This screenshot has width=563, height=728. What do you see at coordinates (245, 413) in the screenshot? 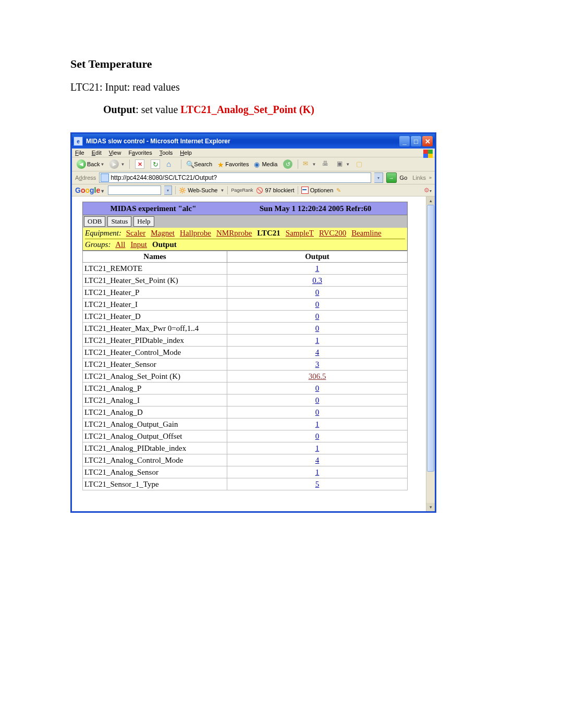
I see `table-row: LTC21_Analog_D0` at bounding box center [245, 413].